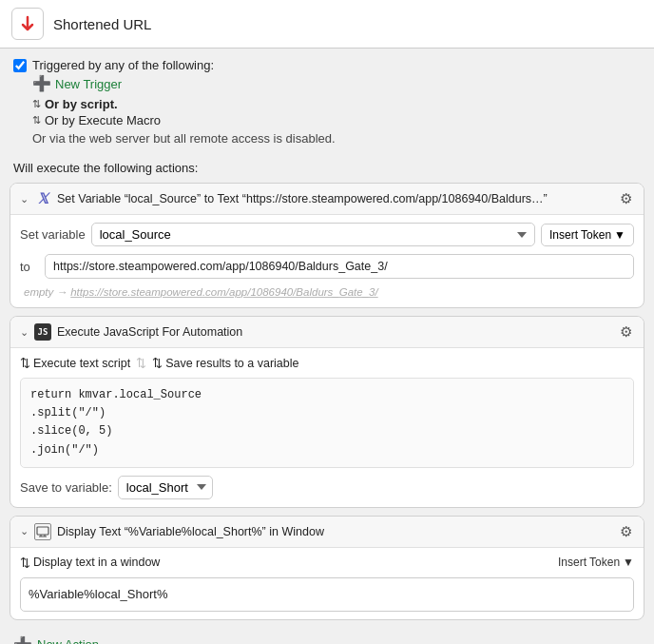  I want to click on set-variable-title: Set Variable “local_Source” to Text “htt…, so click(335, 199).